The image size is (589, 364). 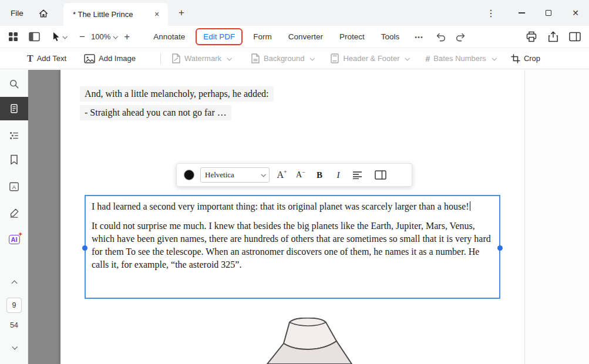 I want to click on redo-button, so click(x=460, y=37).